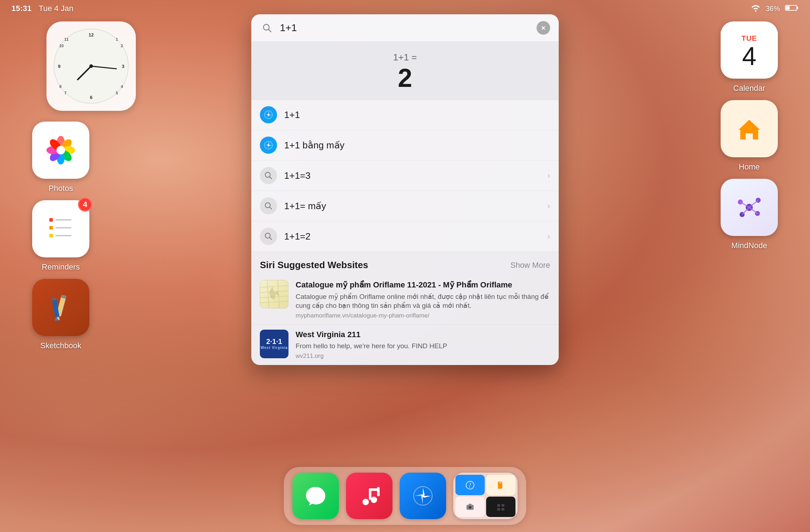 The width and height of the screenshot is (810, 532). I want to click on website-row-oriflame: Catalogue mỹ phẩm Oriflame 11-2021 - Mỹ …, so click(405, 300).